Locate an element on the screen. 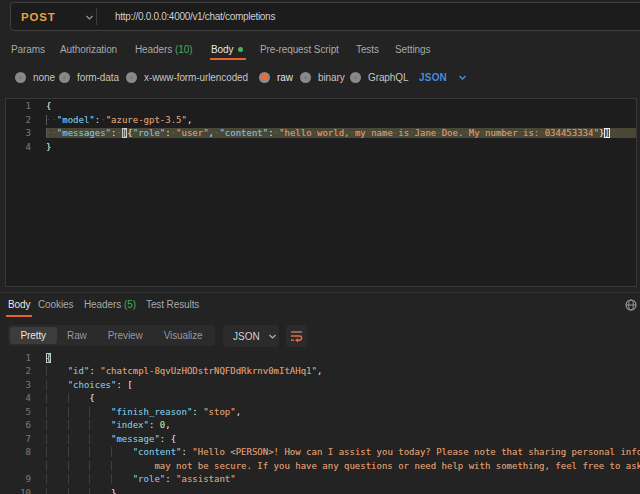 This screenshot has height=494, width=640. code-line-4: 4 { is located at coordinates (320, 399).